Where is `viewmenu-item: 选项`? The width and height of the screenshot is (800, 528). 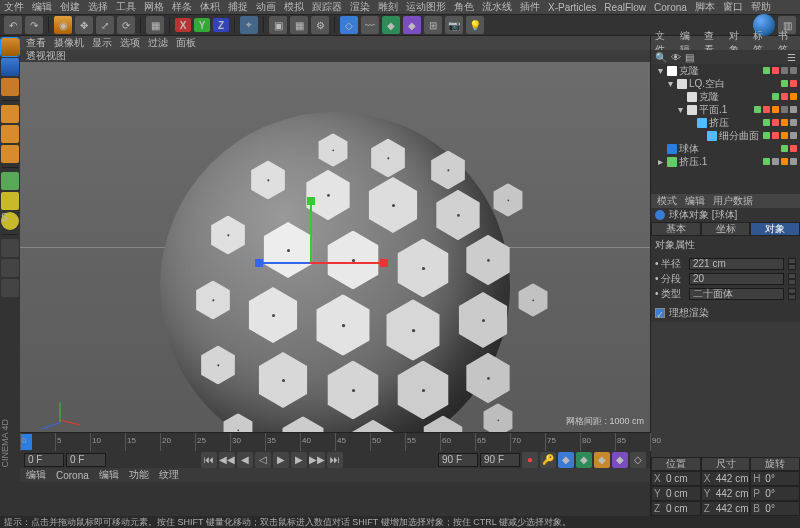
viewmenu-item: 选项 is located at coordinates (130, 43).